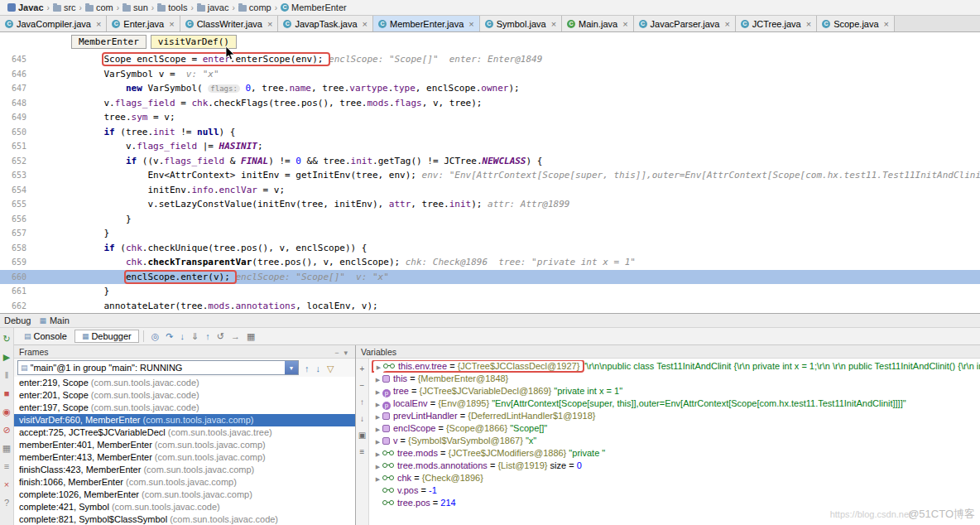  Describe the element at coordinates (183, 336) in the screenshot. I see `step-into-icon: ↓` at that location.